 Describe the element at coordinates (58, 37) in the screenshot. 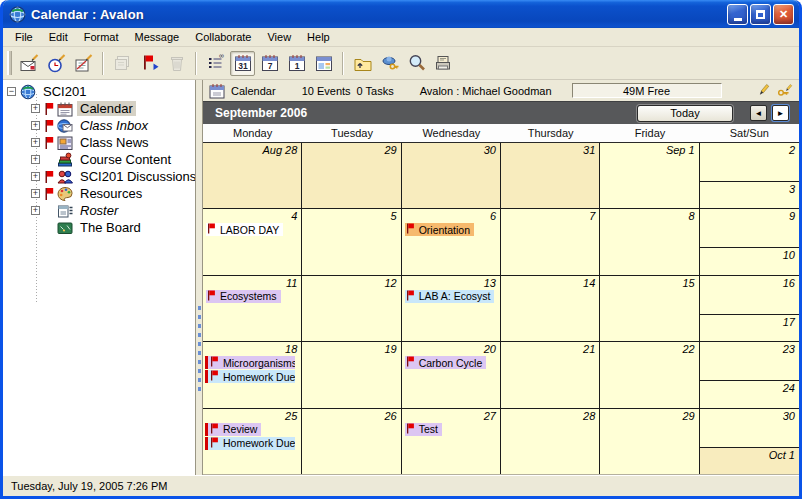

I see `menu-edit: Edit` at that location.